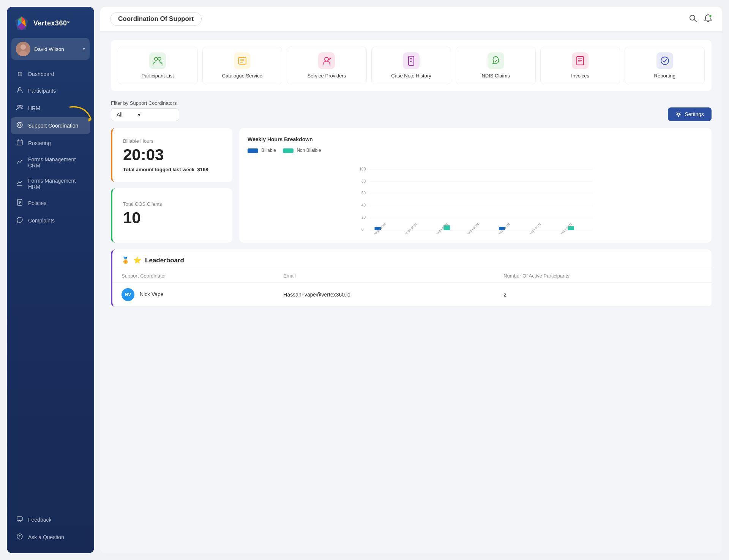 The height and width of the screenshot is (560, 729). What do you see at coordinates (42, 91) in the screenshot?
I see `sidebar-item-label: Participants` at bounding box center [42, 91].